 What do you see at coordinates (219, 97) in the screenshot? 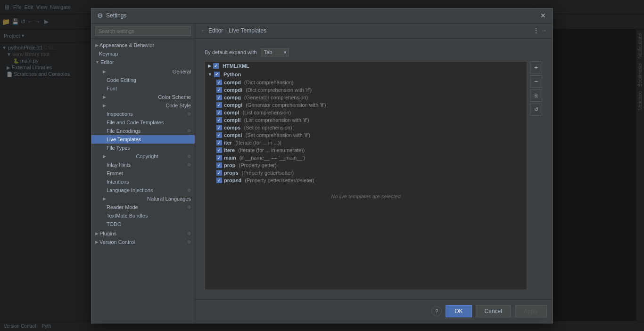
I see `compg-checkbox` at bounding box center [219, 97].